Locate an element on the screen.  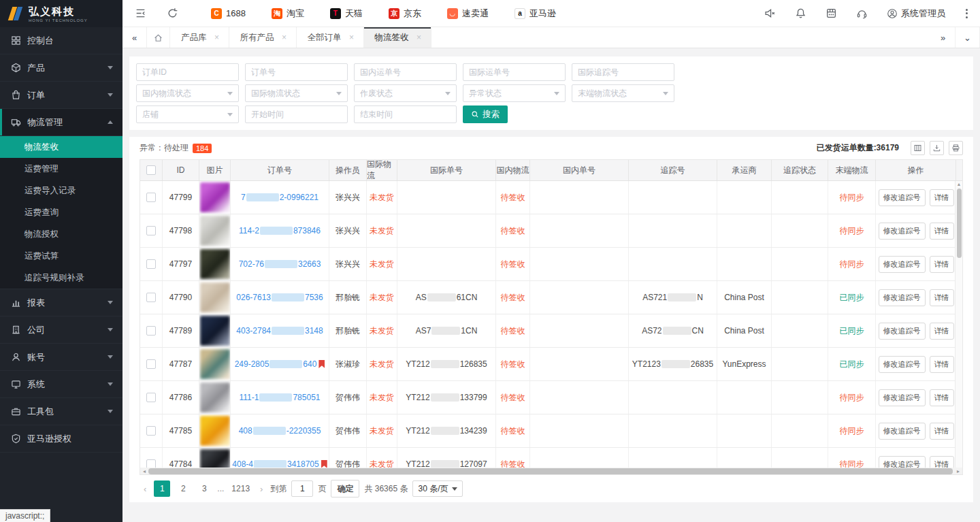
order-number-link: 702-7632663 is located at coordinates (280, 264).